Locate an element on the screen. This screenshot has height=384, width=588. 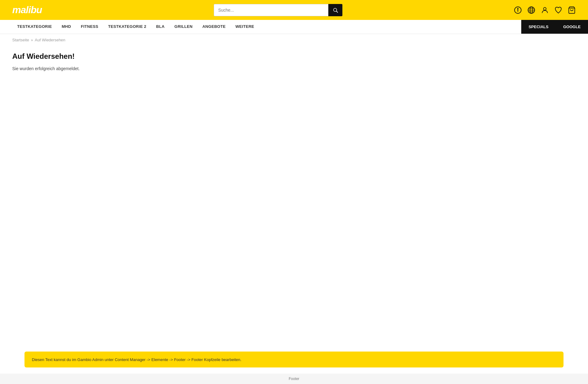
footer-banner-text: Diesen Text kannst du im Gambio Admin un… is located at coordinates (137, 360).